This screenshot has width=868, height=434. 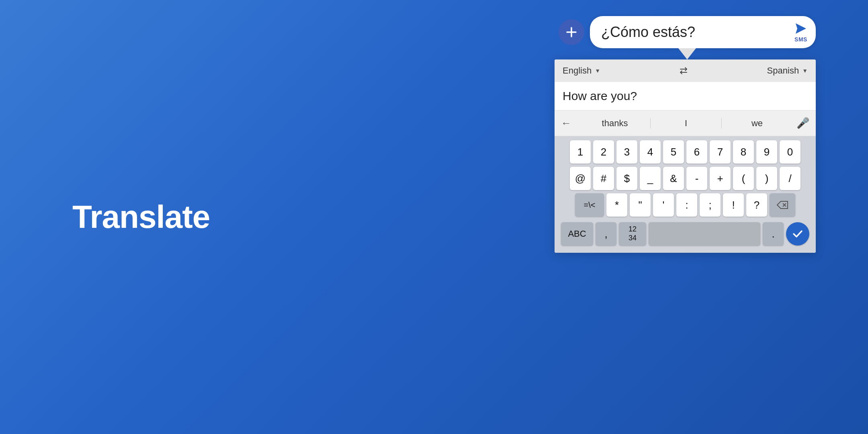 I want to click on key-dollar: $, so click(x=627, y=178).